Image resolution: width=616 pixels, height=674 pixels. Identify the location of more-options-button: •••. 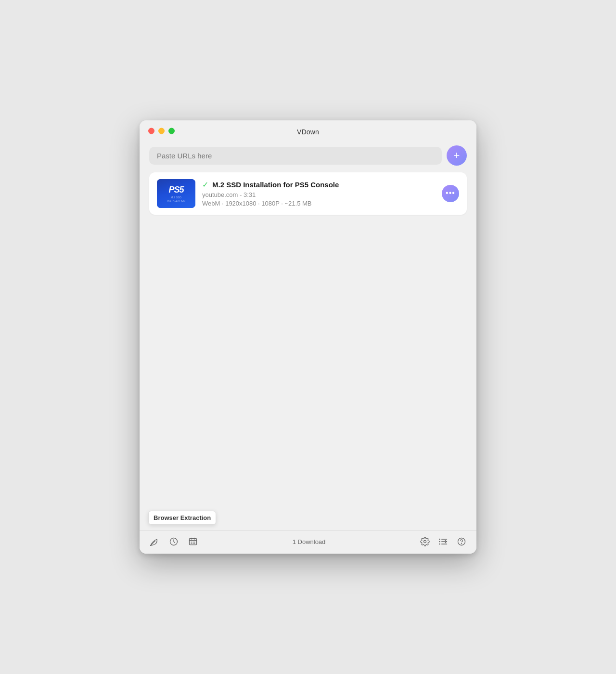
(450, 194).